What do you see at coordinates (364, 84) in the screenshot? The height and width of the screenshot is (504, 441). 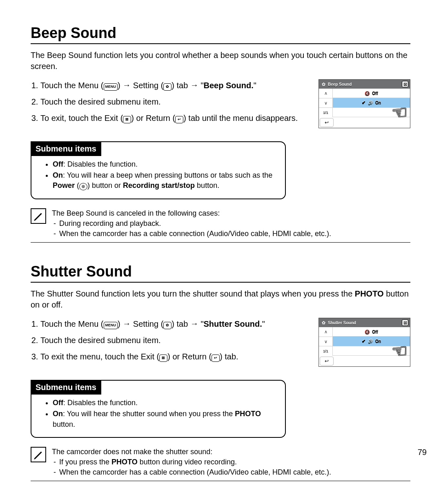 I see `screen-title-label: Beep Sound` at bounding box center [364, 84].